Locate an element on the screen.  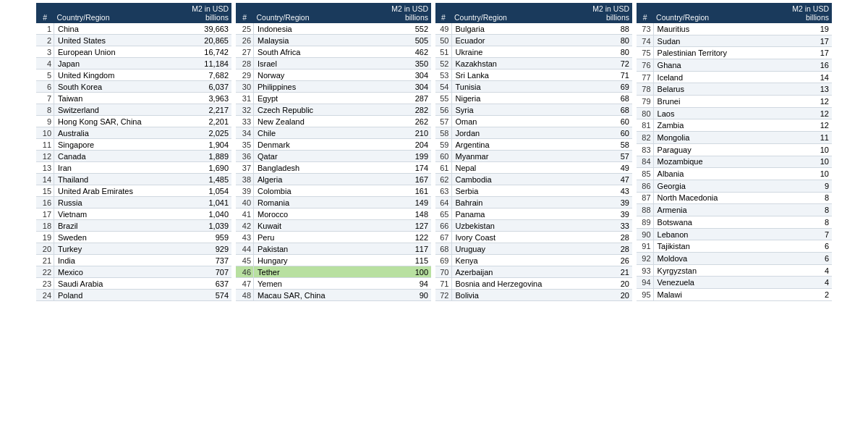
money-supply-value: 60 is located at coordinates (609, 122).